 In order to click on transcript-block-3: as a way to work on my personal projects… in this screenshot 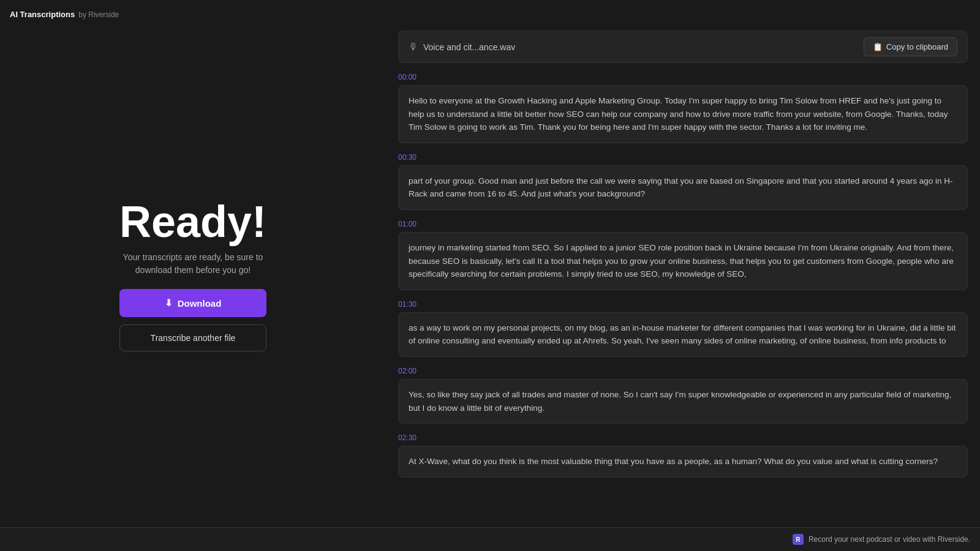, I will do `click(683, 334)`.